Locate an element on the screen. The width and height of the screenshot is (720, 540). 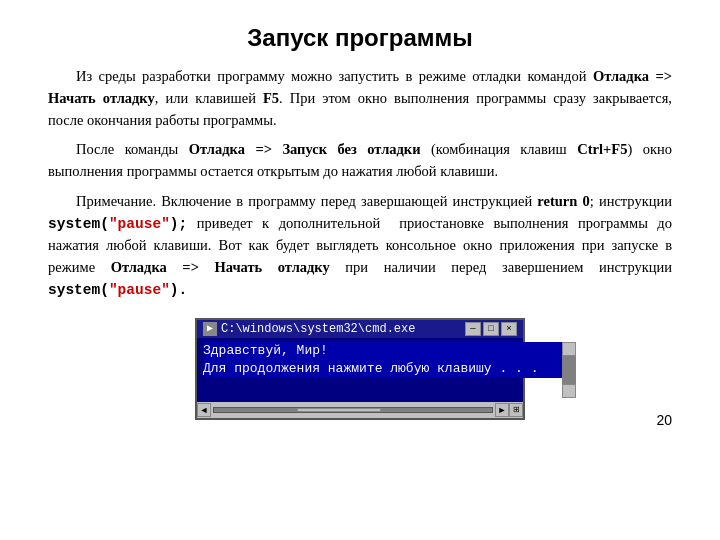
paragraph-1: Из среды разработки программу можно запу… is located at coordinates (360, 98).